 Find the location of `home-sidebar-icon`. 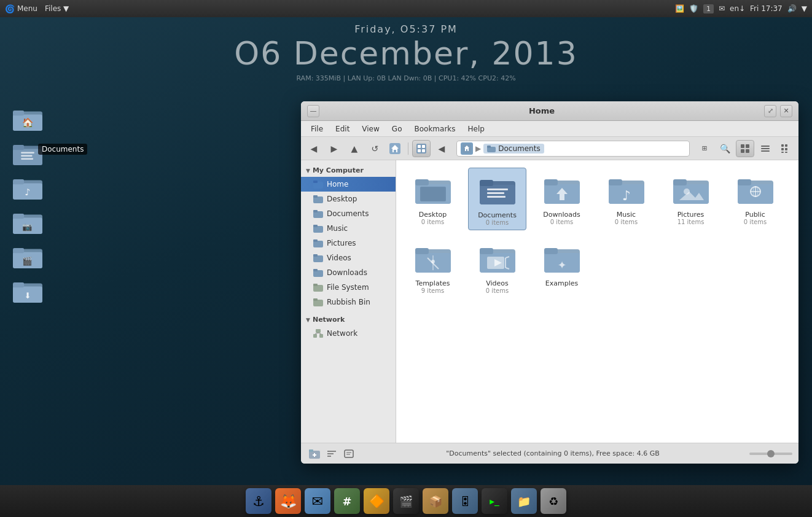

home-sidebar-icon is located at coordinates (318, 184).